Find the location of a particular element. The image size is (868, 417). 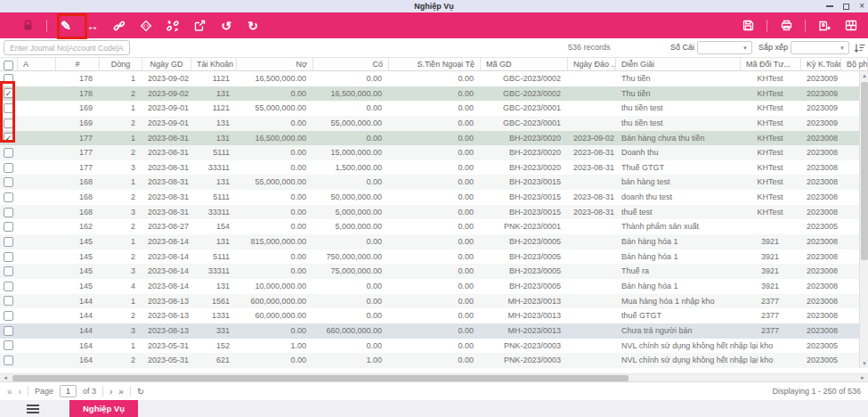

column-header-desc: Diễn Giải is located at coordinates (678, 65).